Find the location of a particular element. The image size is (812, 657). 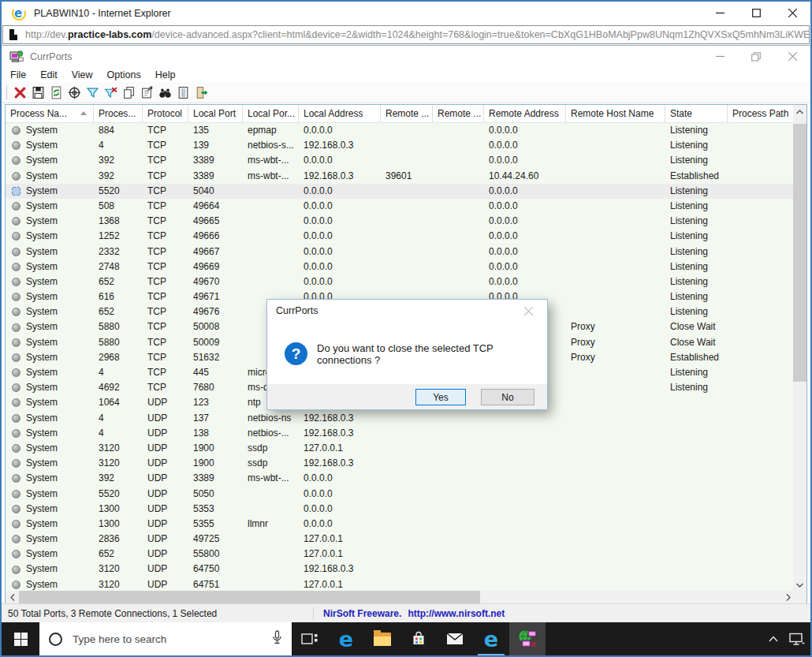

horizontal-scrollbar is located at coordinates (400, 597).